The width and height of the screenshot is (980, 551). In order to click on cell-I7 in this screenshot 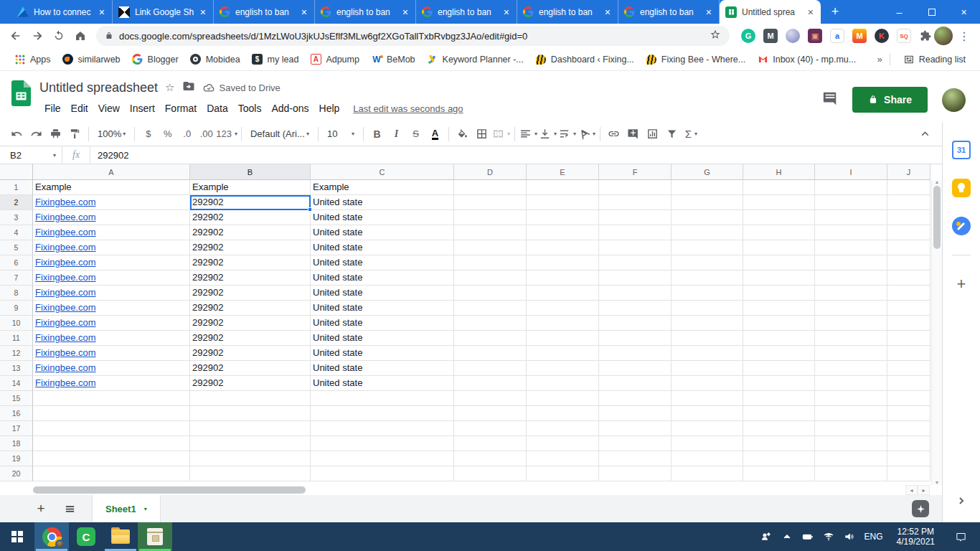, I will do `click(851, 278)`.